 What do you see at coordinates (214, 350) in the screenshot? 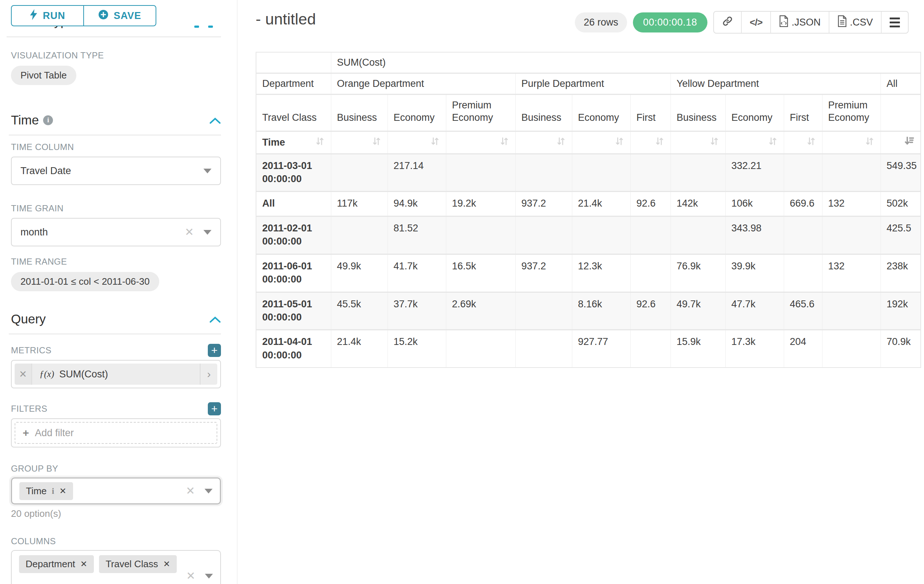
I see `add-metric-button: +` at bounding box center [214, 350].